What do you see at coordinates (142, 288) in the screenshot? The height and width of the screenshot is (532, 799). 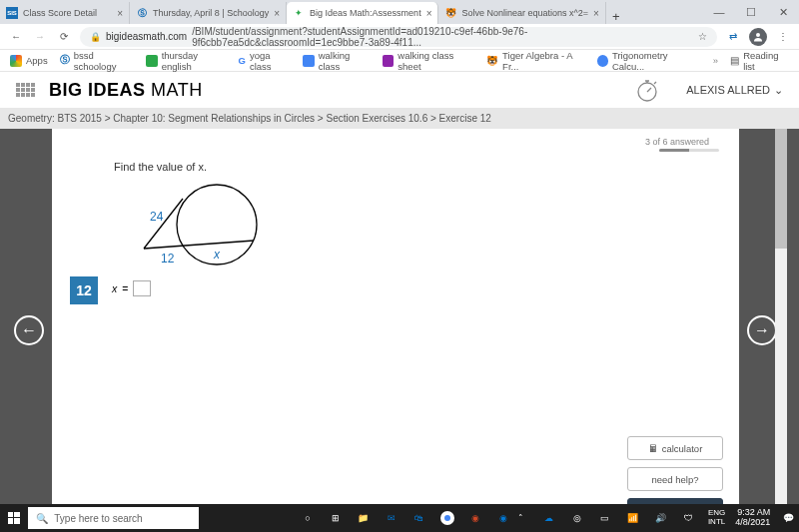 I see `answer-input` at bounding box center [142, 288].